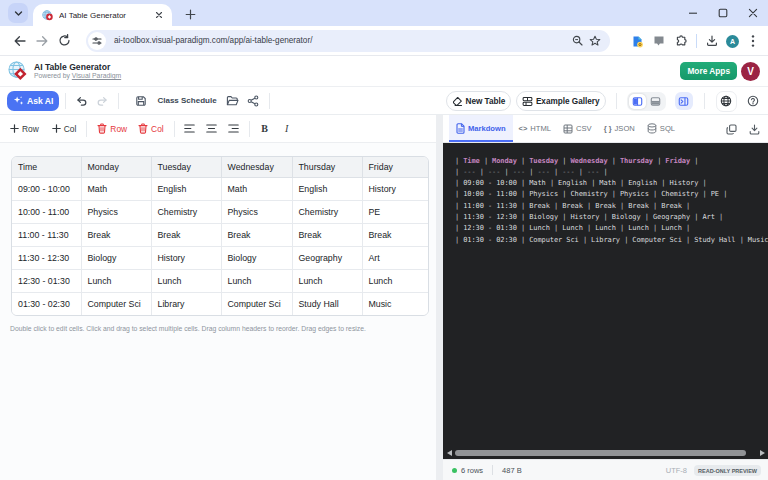 The image size is (768, 480). I want to click on forward-button, so click(42, 41).